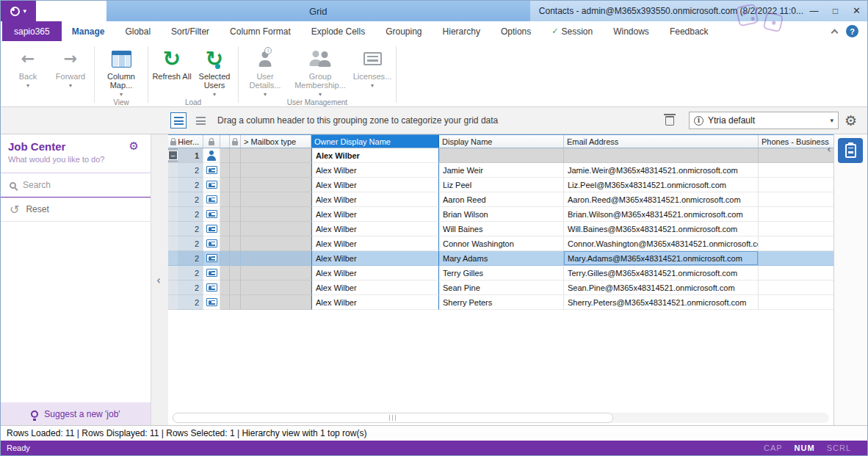 The height and width of the screenshot is (456, 868). Describe the element at coordinates (276, 141) in the screenshot. I see `column-header-mailbox-type: > Mailbox type` at that location.